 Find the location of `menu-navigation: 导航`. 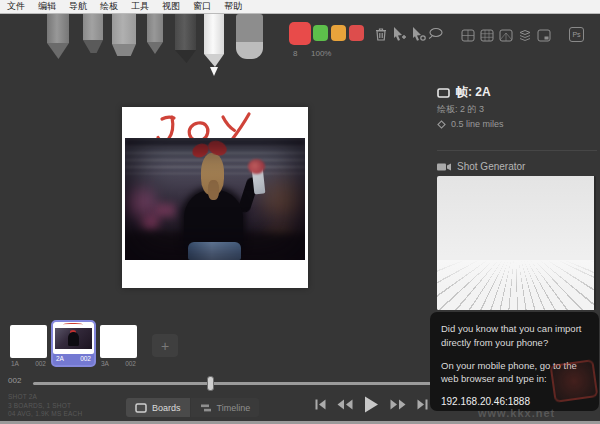

menu-navigation: 导航 is located at coordinates (78, 6).